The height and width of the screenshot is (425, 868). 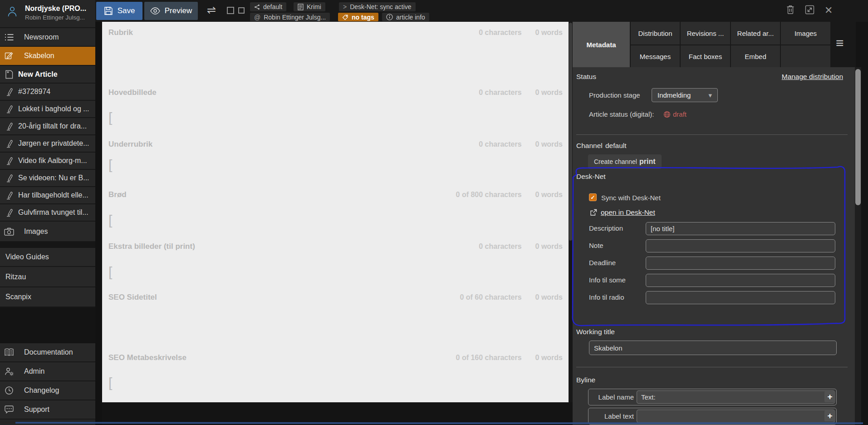 I want to click on template-chip: default, so click(x=268, y=7).